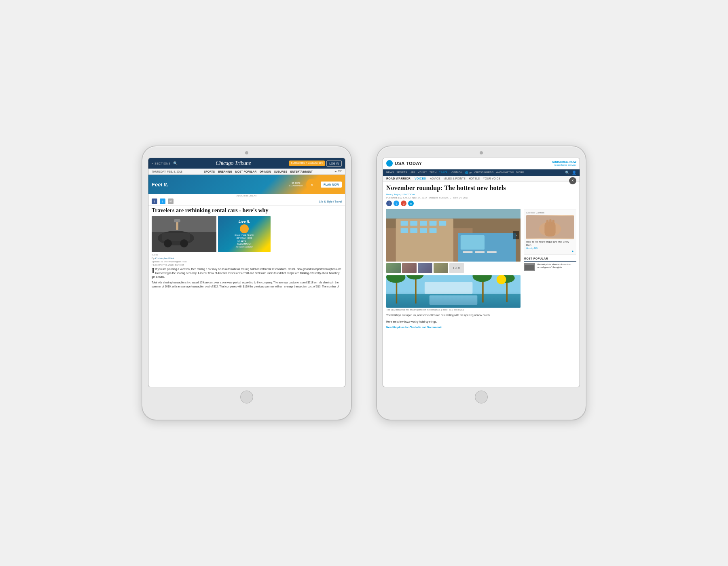  What do you see at coordinates (247, 262) in the screenshot?
I see `ct-author-role: Special To The Washington Post` at bounding box center [247, 262].